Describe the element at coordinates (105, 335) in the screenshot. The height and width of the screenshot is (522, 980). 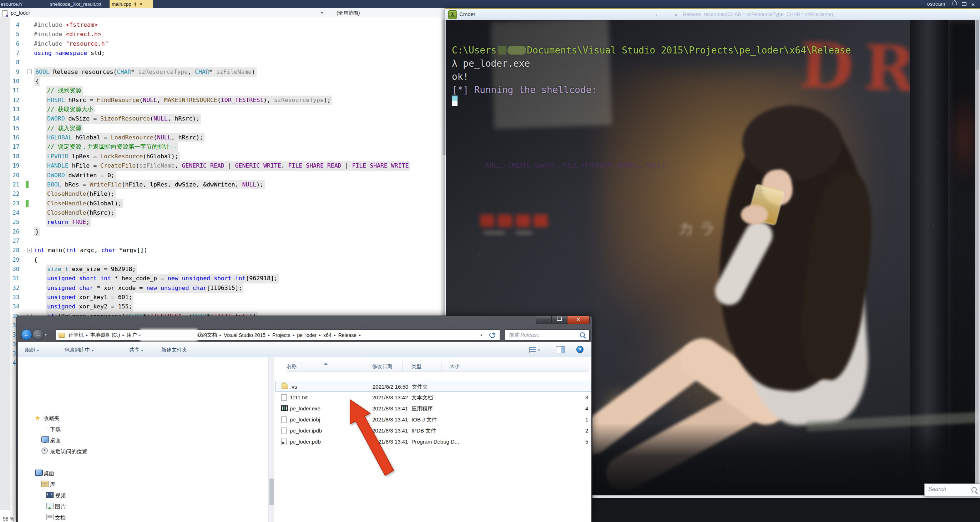
I see `breadcrumb-item: 本地磁盘 (C:)` at that location.